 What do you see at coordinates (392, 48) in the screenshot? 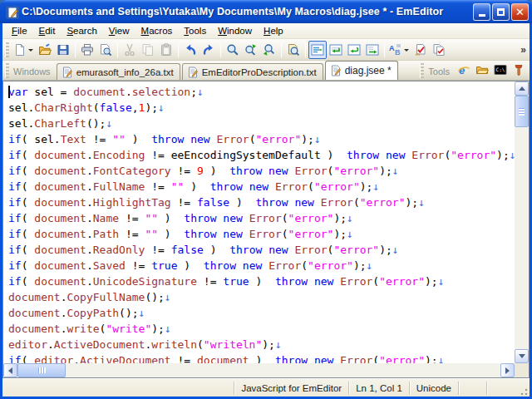
I see `svg-text: A` at bounding box center [392, 48].